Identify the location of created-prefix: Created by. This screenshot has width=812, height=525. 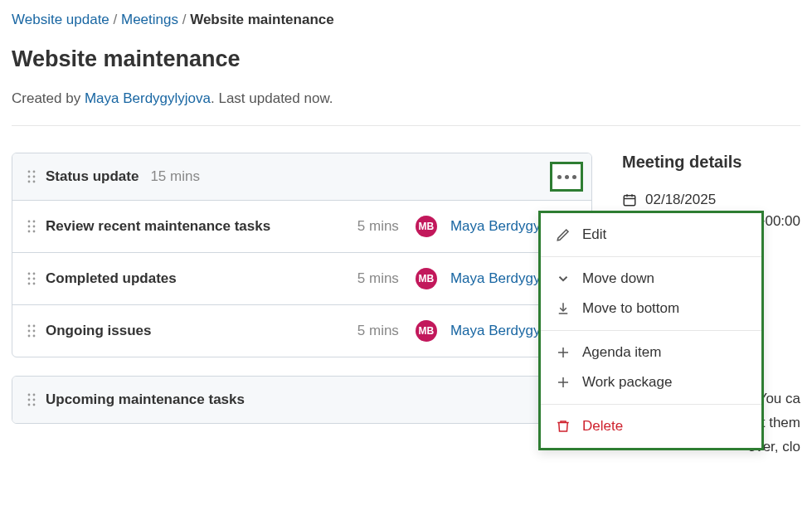
(48, 98).